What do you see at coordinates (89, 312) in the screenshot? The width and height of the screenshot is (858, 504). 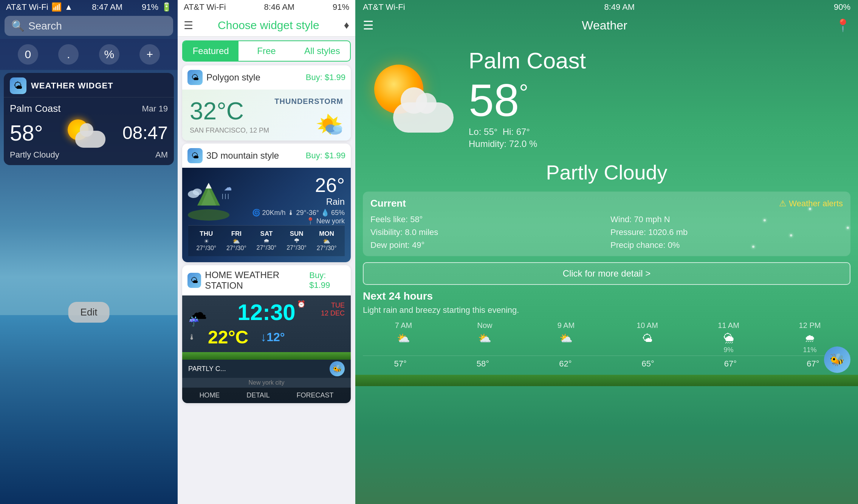 I see `edit-button: Edit` at bounding box center [89, 312].